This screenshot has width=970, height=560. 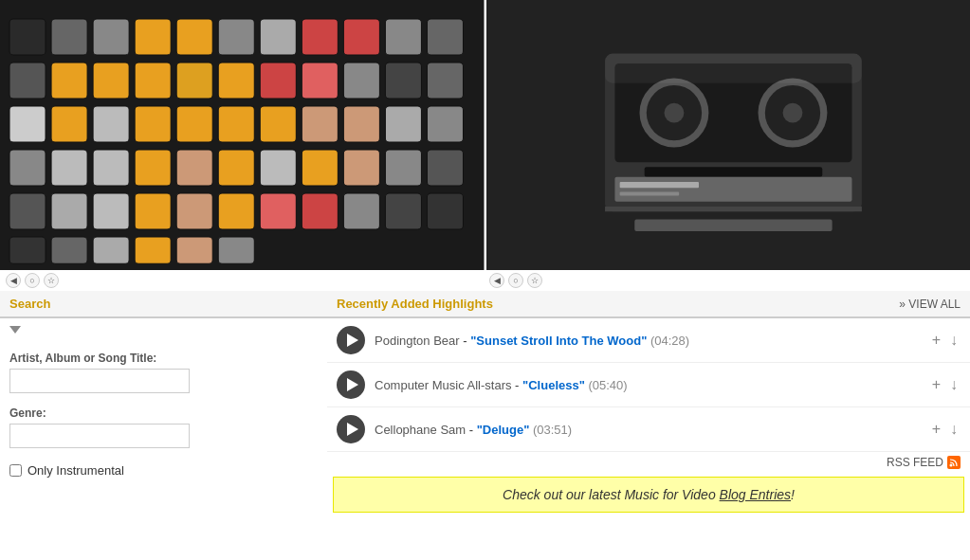 What do you see at coordinates (15, 330) in the screenshot?
I see `collapse-arrow-icon` at bounding box center [15, 330].